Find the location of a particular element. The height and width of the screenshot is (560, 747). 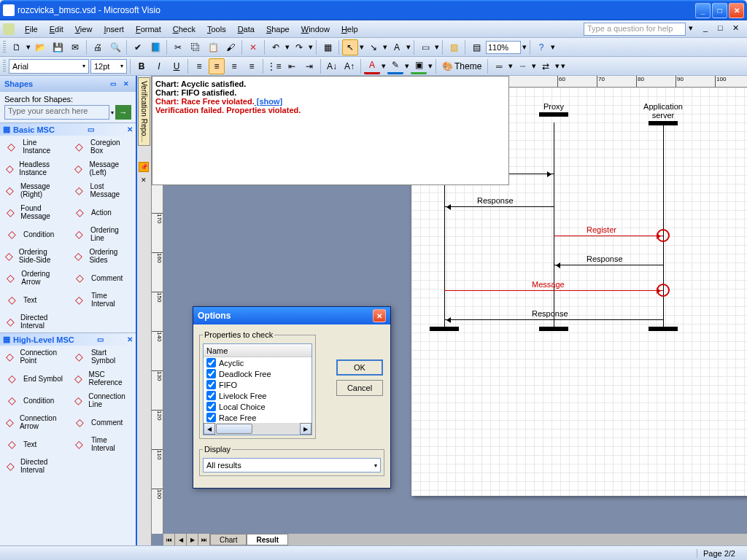

scroll-right-button: ▶ is located at coordinates (306, 429).